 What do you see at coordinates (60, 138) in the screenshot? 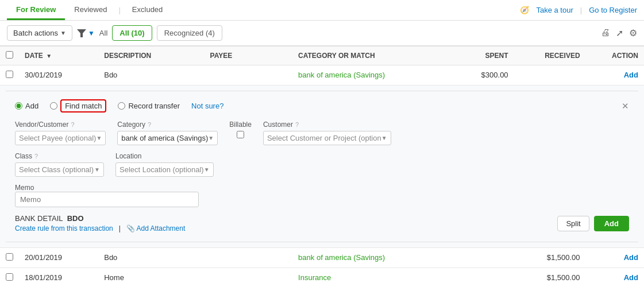
I see `vendor-select: Select Payee (optional) ▼` at bounding box center [60, 138].